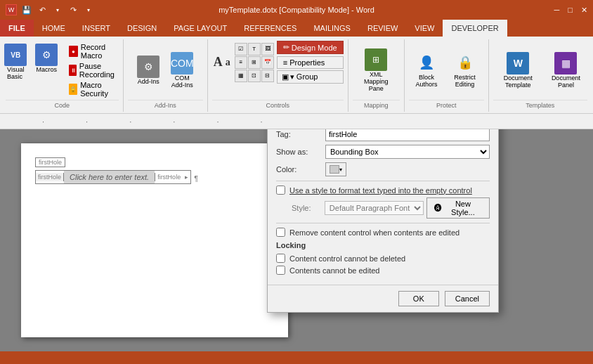 This screenshot has width=593, height=364. I want to click on image-control: 🖼, so click(268, 49).